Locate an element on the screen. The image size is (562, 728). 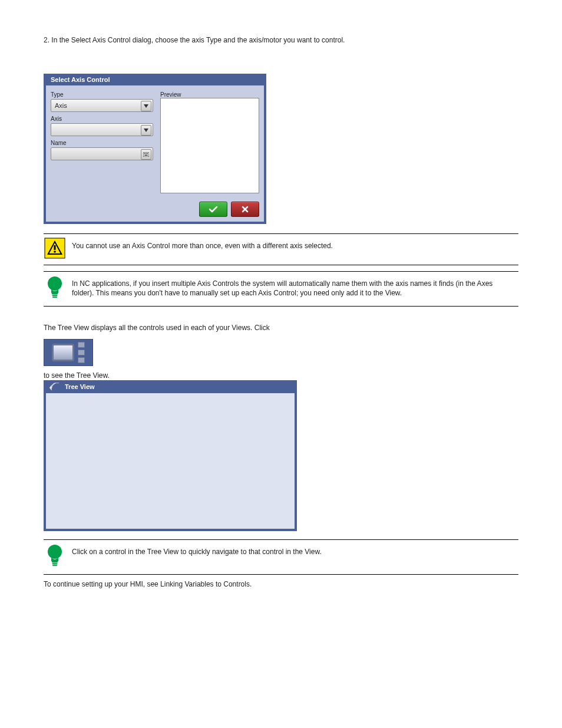
warning-callout: You cannot use an Axis Control more than… is located at coordinates (281, 249).